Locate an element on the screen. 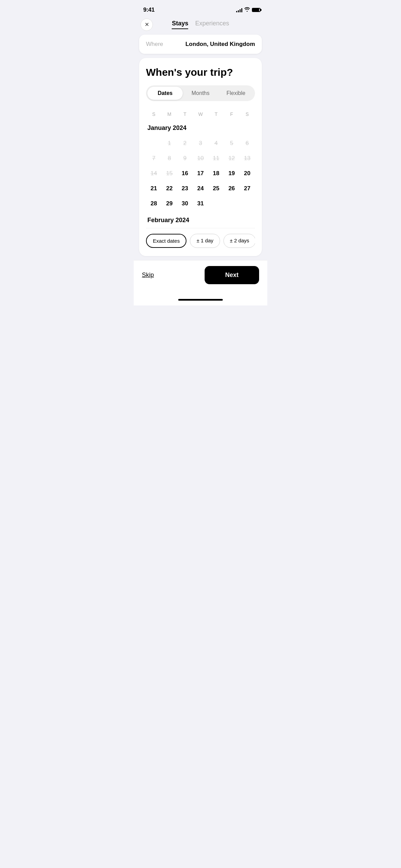 This screenshot has width=401, height=868. calendar-card: When's your trip? Dates Months Flexible … is located at coordinates (200, 157).